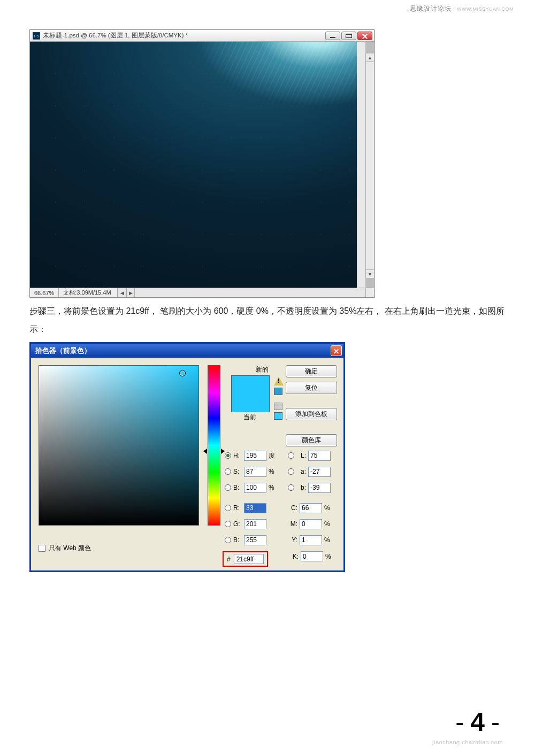 The height and width of the screenshot is (756, 535). What do you see at coordinates (280, 524) in the screenshot?
I see `rgb-cmyk-fields: R: C: % G: M: %` at bounding box center [280, 524].